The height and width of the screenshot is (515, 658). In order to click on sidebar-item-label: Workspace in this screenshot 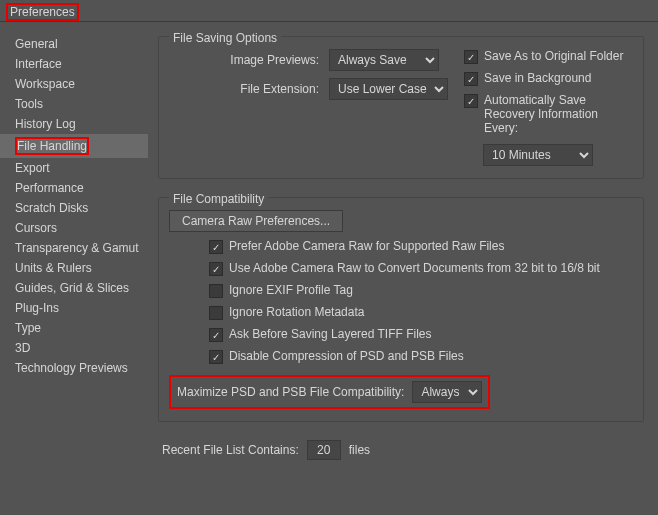, I will do `click(45, 84)`.